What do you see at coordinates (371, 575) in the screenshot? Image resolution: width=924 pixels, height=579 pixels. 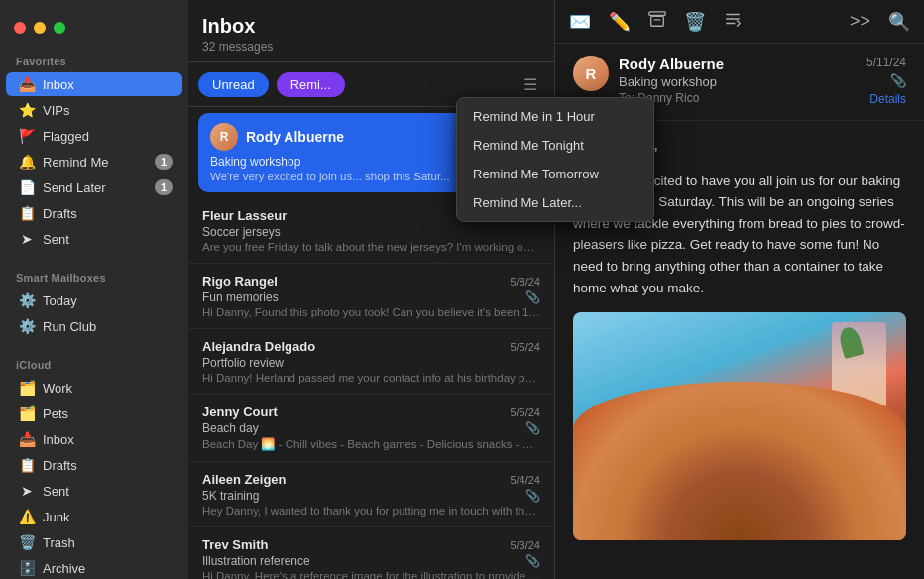 I see `email-preview: Hi Danny, Here's a reference image for t…` at bounding box center [371, 575].